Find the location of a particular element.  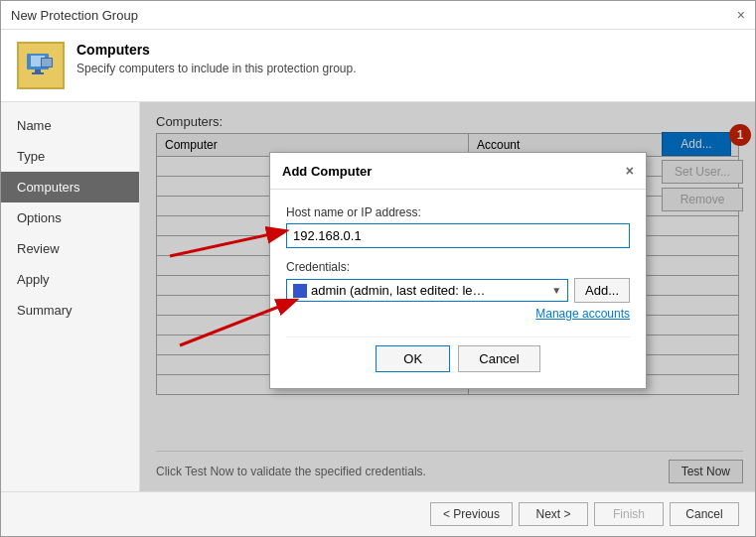

next-button: Next > is located at coordinates (553, 514).